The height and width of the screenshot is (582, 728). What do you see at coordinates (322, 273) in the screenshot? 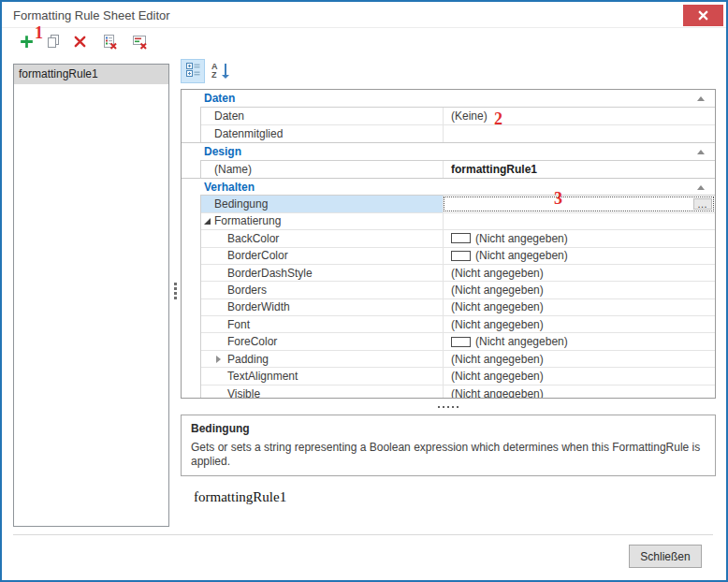
I see `property-name-cell: BorderDashStyle` at bounding box center [322, 273].